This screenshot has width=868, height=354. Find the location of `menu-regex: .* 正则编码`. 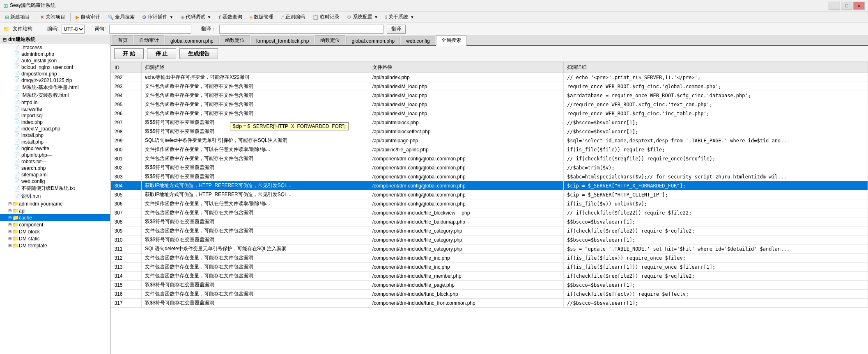

menu-regex: .* 正则编码 is located at coordinates (293, 17).